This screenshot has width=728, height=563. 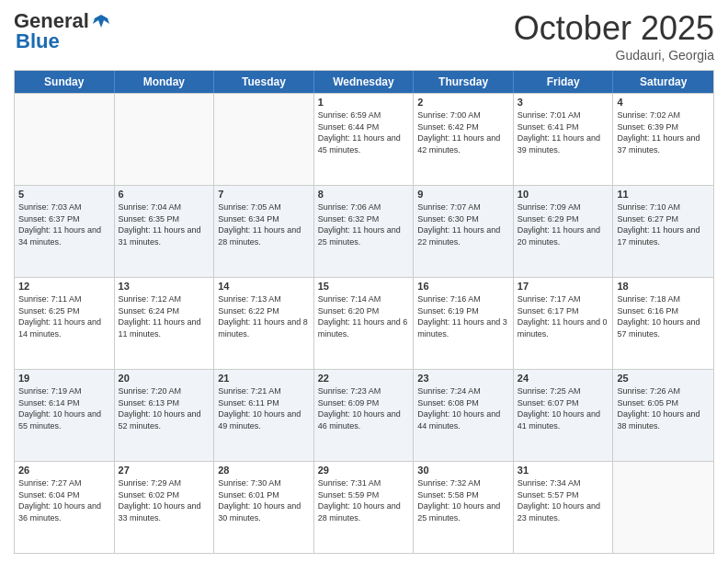 What do you see at coordinates (64, 416) in the screenshot?
I see `cal-cell-row3-col0: 19Sunrise: 7:19 AMSunset: 6:14 PMDayligh…` at bounding box center [64, 416].